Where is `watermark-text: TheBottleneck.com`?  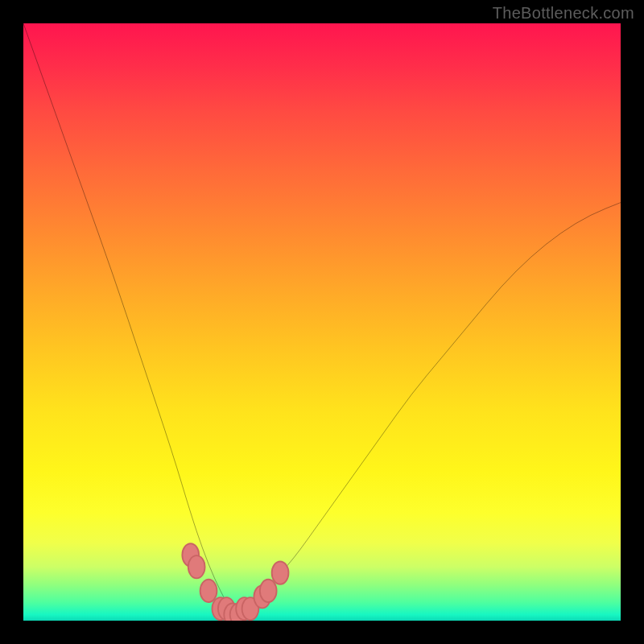
watermark-text: TheBottleneck.com is located at coordinates (564, 13).